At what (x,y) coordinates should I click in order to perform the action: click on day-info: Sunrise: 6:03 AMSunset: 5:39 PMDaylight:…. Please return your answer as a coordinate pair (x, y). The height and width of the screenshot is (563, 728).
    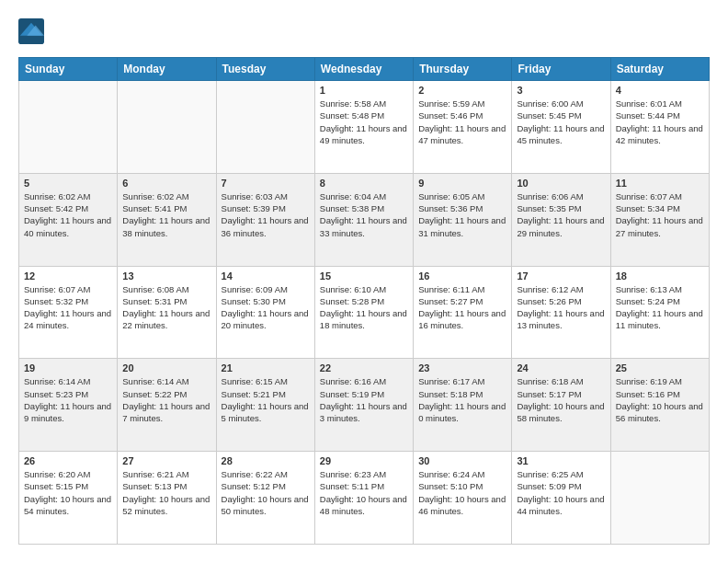
    Looking at the image, I should click on (266, 215).